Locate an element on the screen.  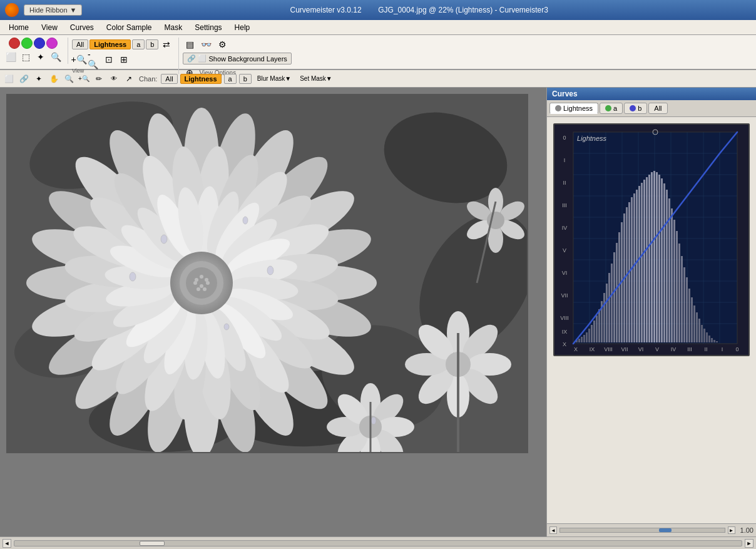
show-background-layers-btn: 🔗 ⬜ Show Background Layers is located at coordinates (237, 59).